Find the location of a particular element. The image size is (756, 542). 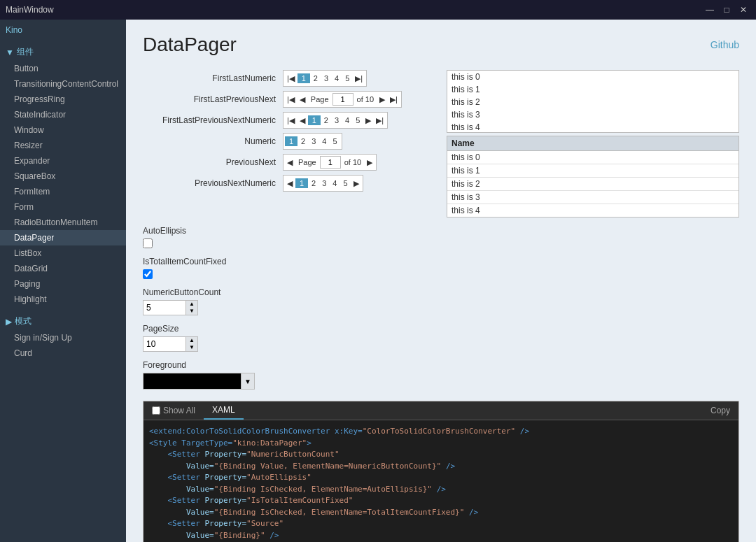

pager-page-input5 is located at coordinates (330, 162).